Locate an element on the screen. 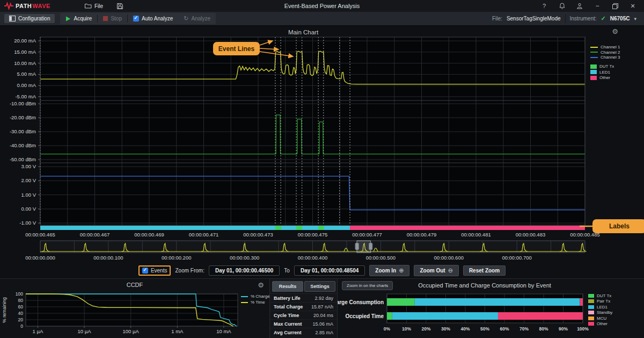  main-toolbar: Configuration Acquire Stop Auto Analyze … is located at coordinates (322, 19).